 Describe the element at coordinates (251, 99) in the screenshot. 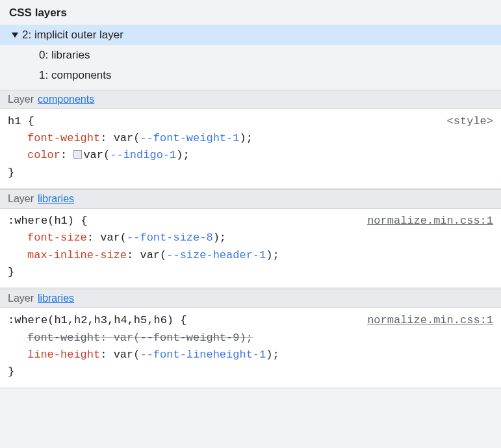

I see `layer-header: Layer components` at that location.